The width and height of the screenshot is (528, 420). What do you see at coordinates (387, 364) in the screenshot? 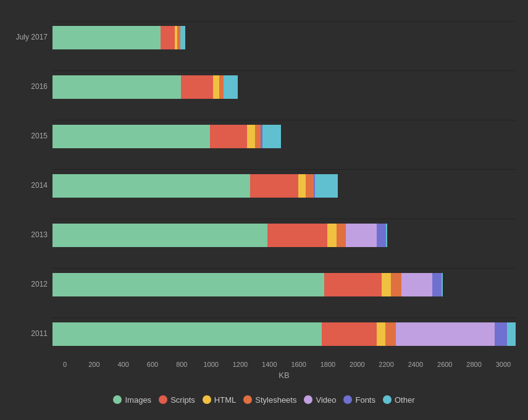
I see `x-tick-label: 2200` at bounding box center [387, 364].